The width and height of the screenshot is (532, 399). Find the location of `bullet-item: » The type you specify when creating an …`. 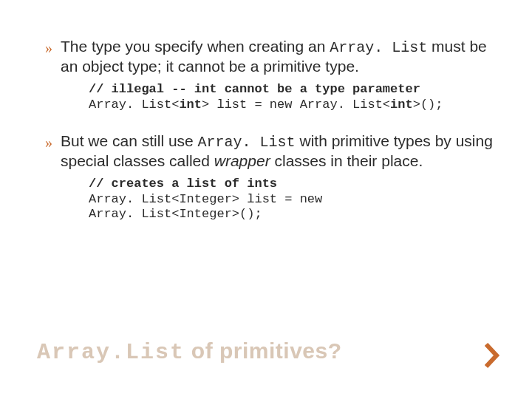

bullet-item: » The type you specify when creating an … is located at coordinates (266, 56).